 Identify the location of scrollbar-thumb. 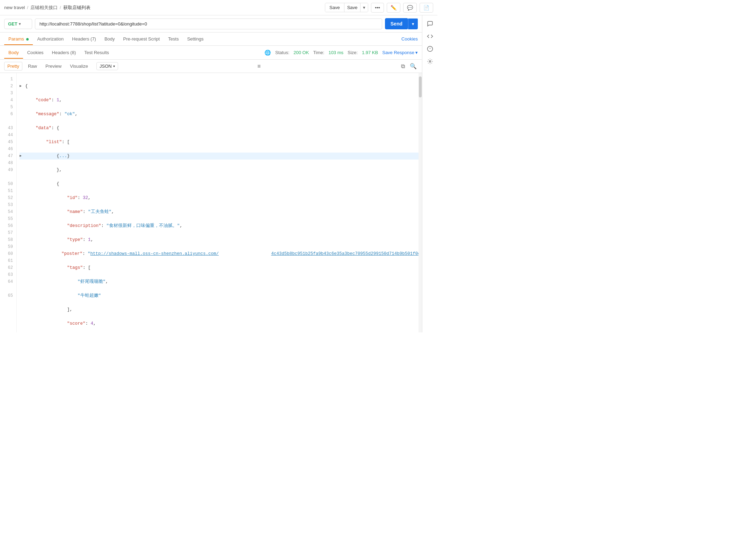
(420, 87).